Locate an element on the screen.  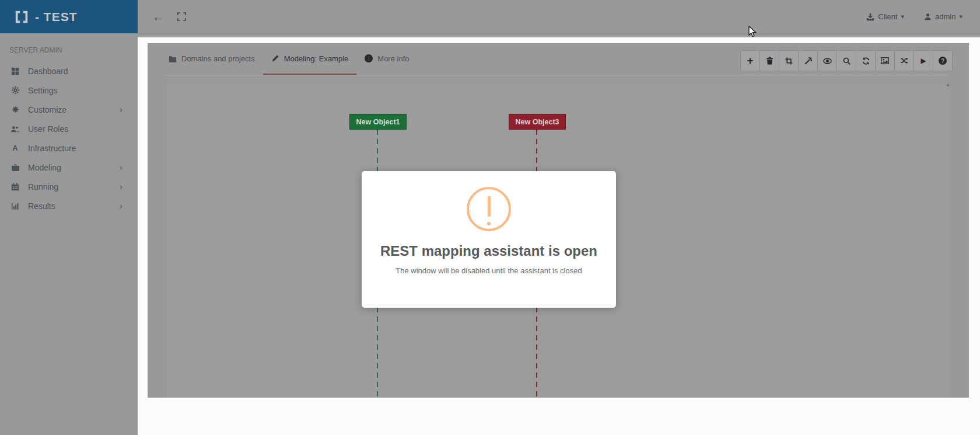
modal-title: REST mapping assistant is open is located at coordinates (489, 251).